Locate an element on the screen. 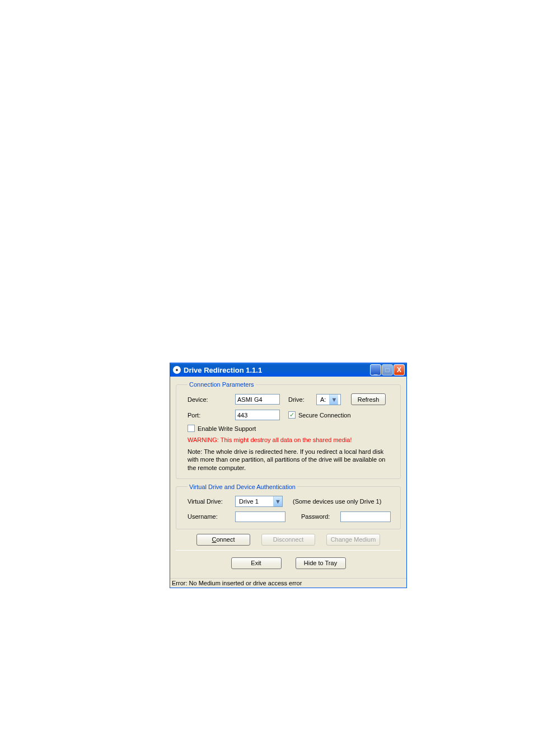  virtual-drive-label: Virtual Drive: is located at coordinates (212, 501).